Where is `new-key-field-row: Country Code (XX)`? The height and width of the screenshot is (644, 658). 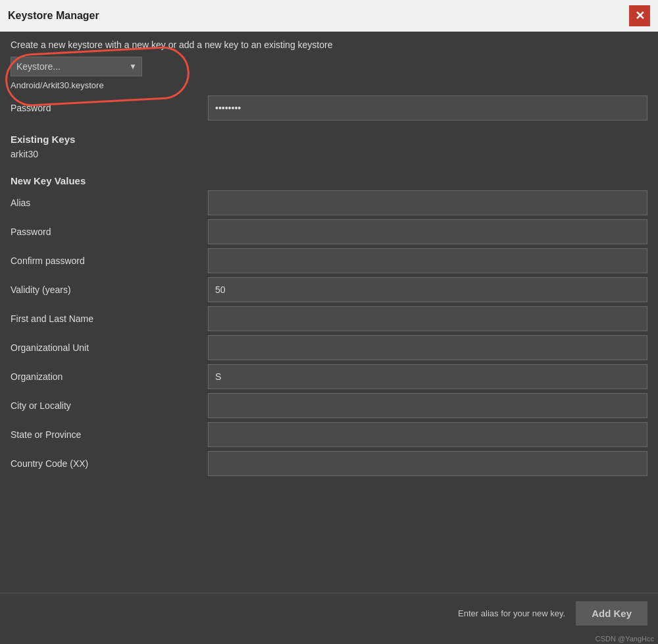 new-key-field-row: Country Code (XX) is located at coordinates (329, 464).